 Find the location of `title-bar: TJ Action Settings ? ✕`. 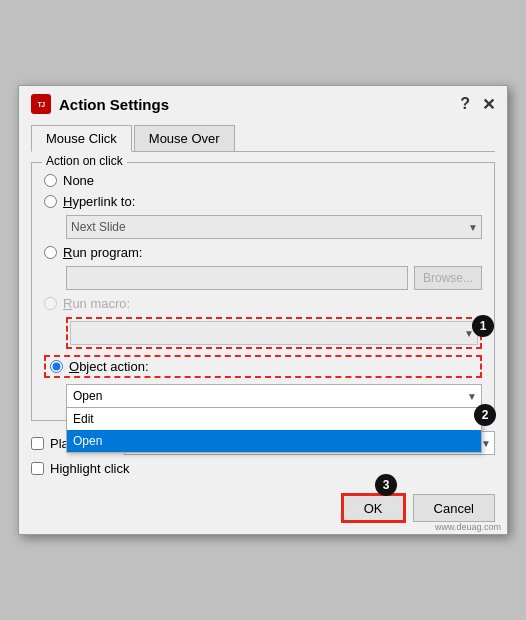

title-bar: TJ Action Settings ? ✕ is located at coordinates (263, 102).